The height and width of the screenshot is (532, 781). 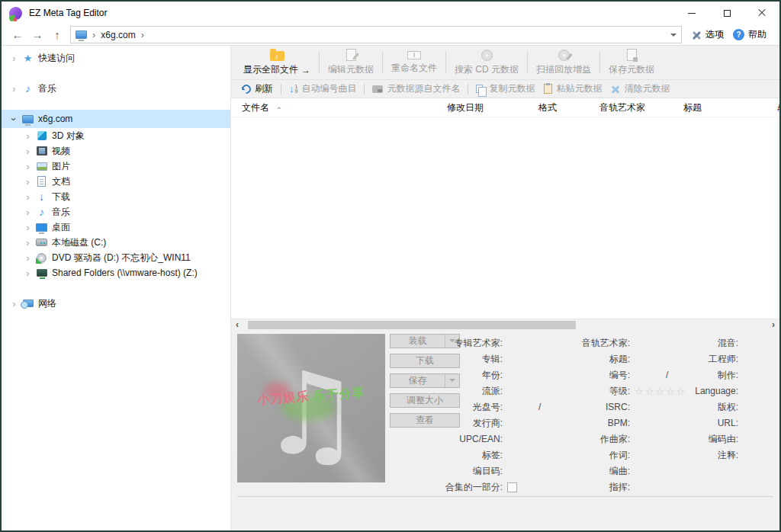 I want to click on label-field, so click(x=522, y=455).